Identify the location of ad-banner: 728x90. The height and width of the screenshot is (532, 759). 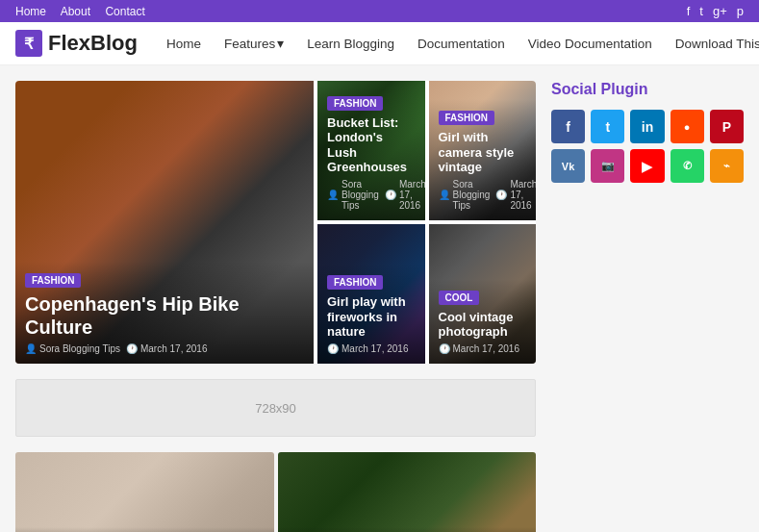
(275, 408).